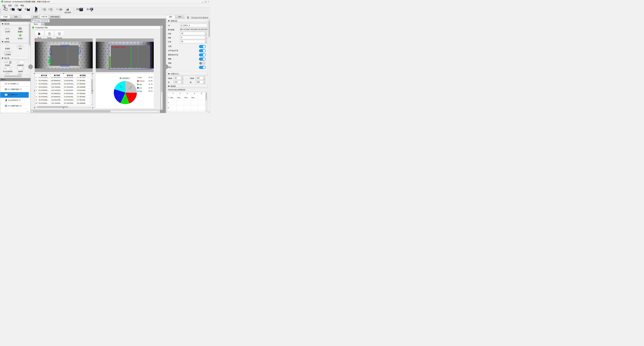 Image resolution: width=644 pixels, height=346 pixels. Describe the element at coordinates (20, 69) in the screenshot. I see `spin-preview-icon: 0▲▼` at that location.